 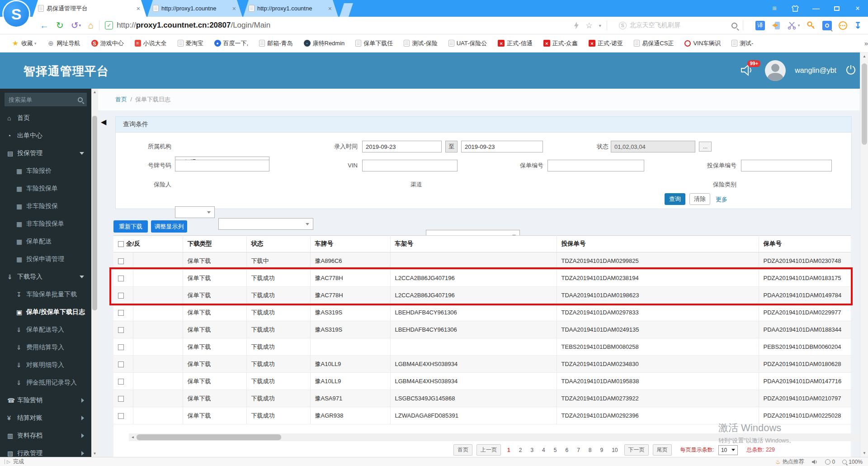 I want to click on sidebar-item-投保申请管理: ▦投保申请管理, so click(x=46, y=259).